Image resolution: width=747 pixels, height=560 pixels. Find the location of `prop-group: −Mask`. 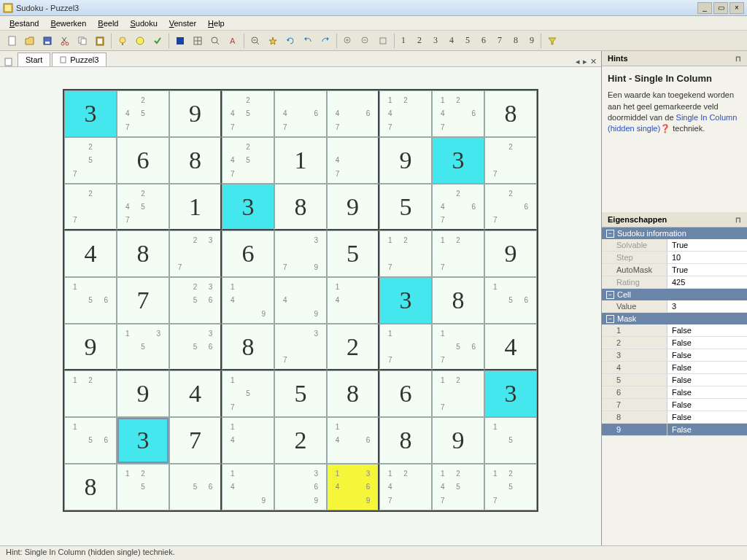

prop-group: −Mask is located at coordinates (674, 319).